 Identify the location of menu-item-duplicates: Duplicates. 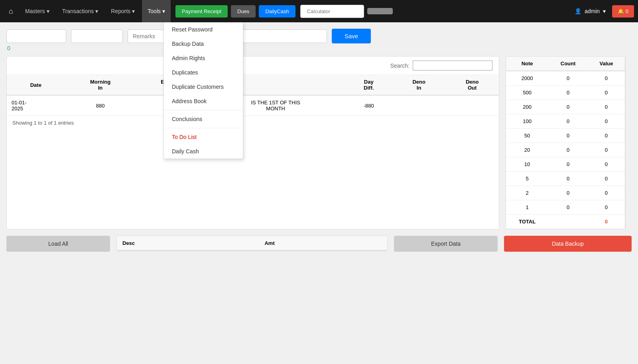
(203, 72).